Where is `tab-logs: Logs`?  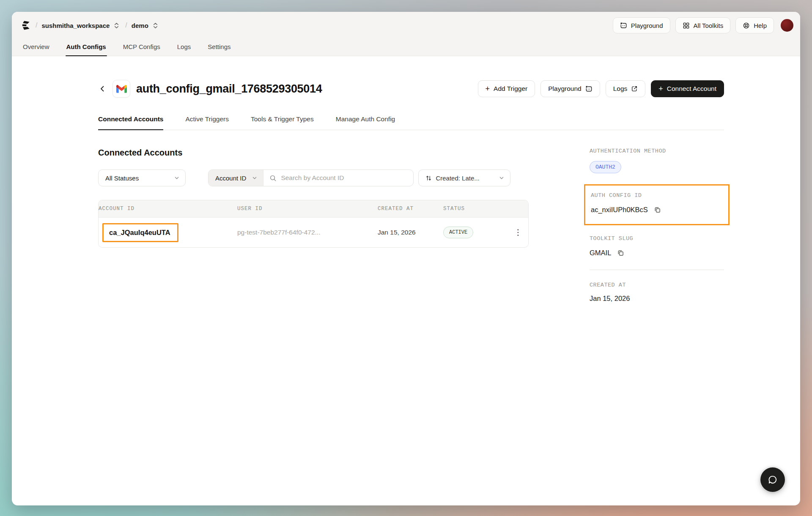 tab-logs: Logs is located at coordinates (184, 47).